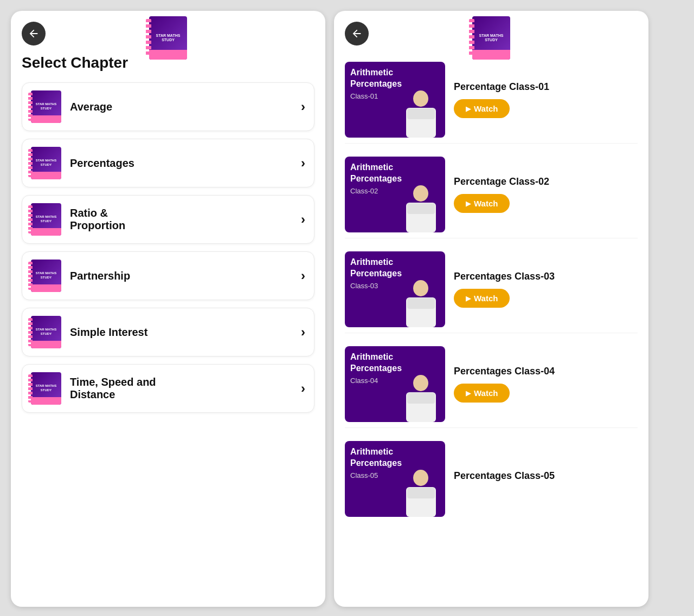 The height and width of the screenshot is (616, 694). What do you see at coordinates (46, 332) in the screenshot?
I see `chapter-thumb-simple-interest: STAR MATHSSTUDY` at bounding box center [46, 332].